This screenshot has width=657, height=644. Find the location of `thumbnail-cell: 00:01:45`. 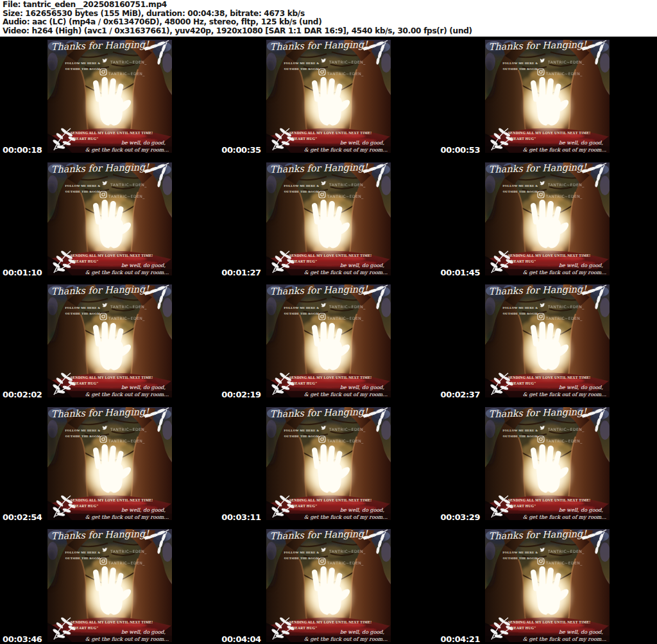

thumbnail-cell: 00:01:45 is located at coordinates (548, 223).